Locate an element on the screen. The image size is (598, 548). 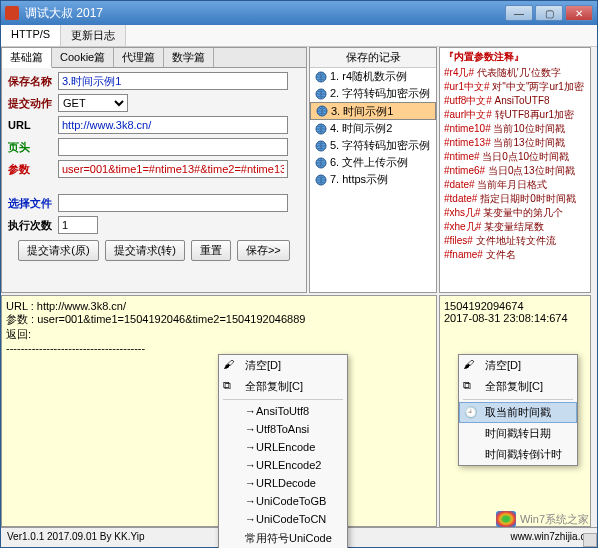
submit-orig-button: 提交请求(原) is located at coordinates (58, 250).